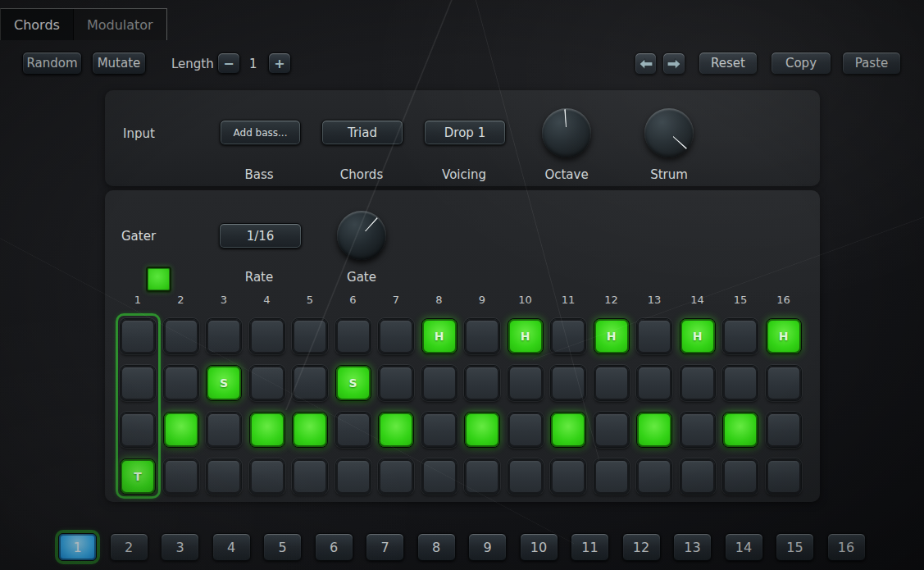  Describe the element at coordinates (37, 25) in the screenshot. I see `tab-chords: Chords` at that location.